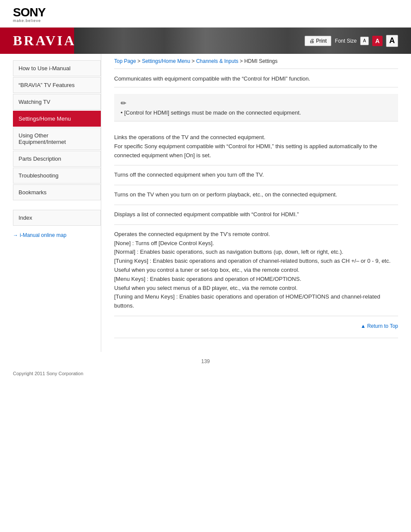  What do you see at coordinates (256, 215) in the screenshot?
I see `section-4: Displays a list of connected equipment c…` at bounding box center [256, 215].